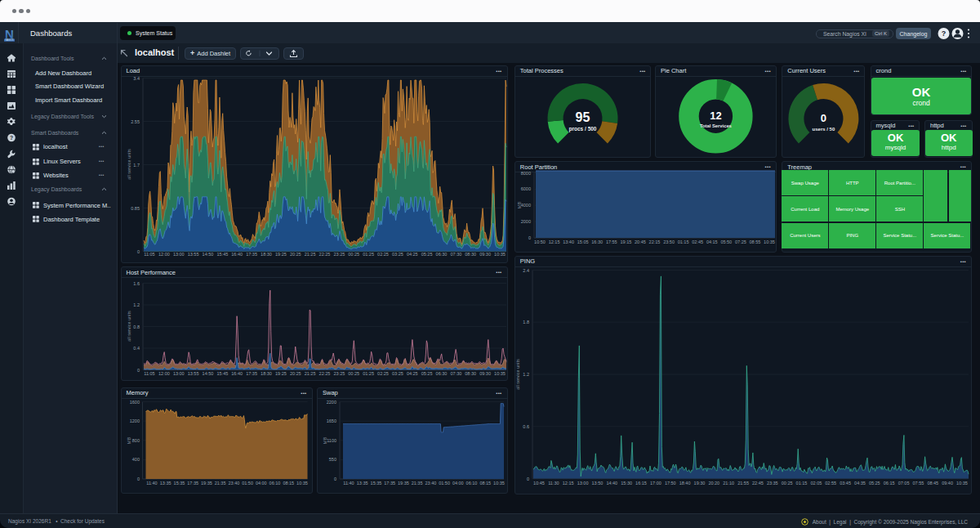  I want to click on svg-text: NAGIOS, so click(9, 40).